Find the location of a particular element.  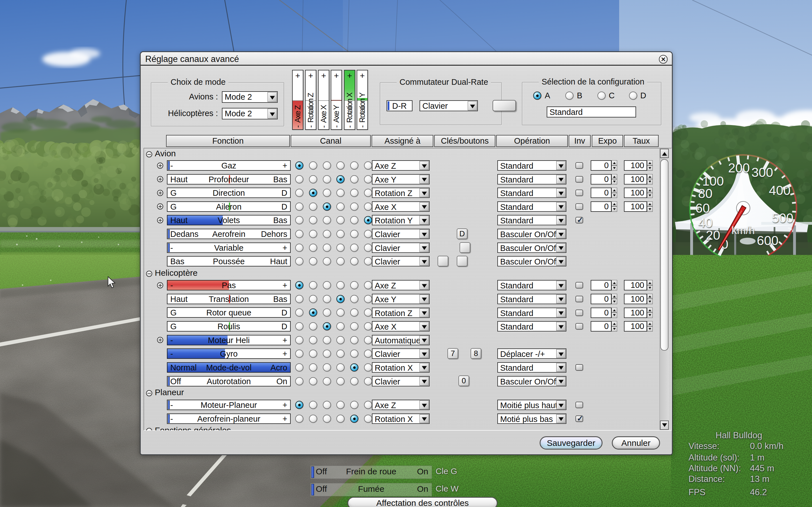

svg-text: 20 is located at coordinates (713, 235).